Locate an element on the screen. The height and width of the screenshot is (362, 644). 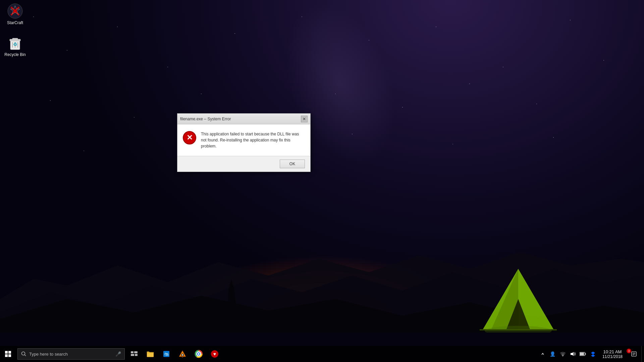
desktop-icon-starcraft: StarCraft is located at coordinates (15, 14).